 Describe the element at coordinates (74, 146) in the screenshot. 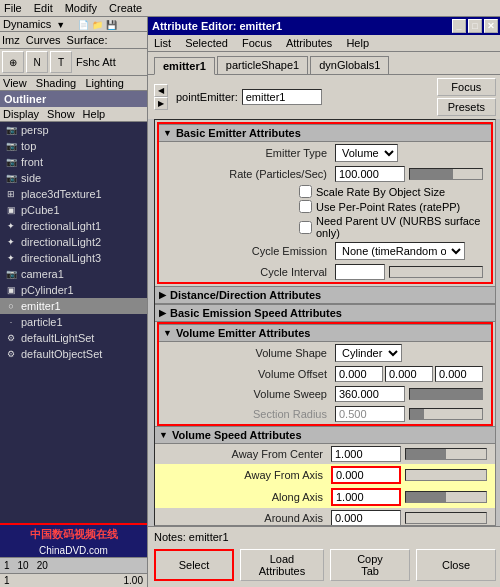

I see `outliner-item-top: 📷 top` at that location.